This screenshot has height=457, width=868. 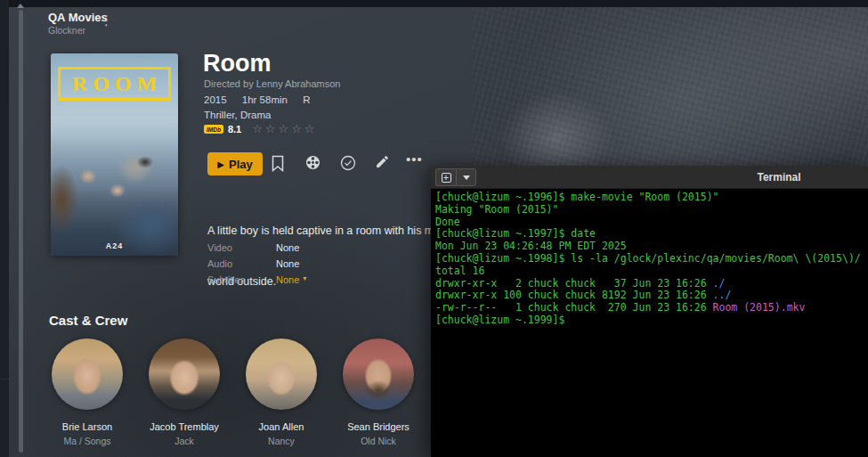 What do you see at coordinates (652, 198) in the screenshot?
I see `terminal-line: [chuck@lizum ~.1996]$ make-movie "Room (…` at bounding box center [652, 198].